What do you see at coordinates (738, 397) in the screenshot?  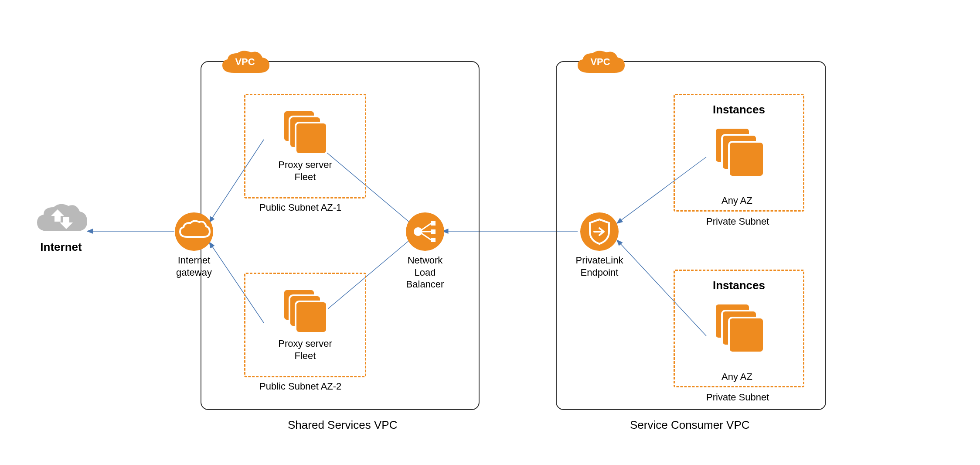 I see `private-subnet-2-label: Private Subnet` at bounding box center [738, 397].